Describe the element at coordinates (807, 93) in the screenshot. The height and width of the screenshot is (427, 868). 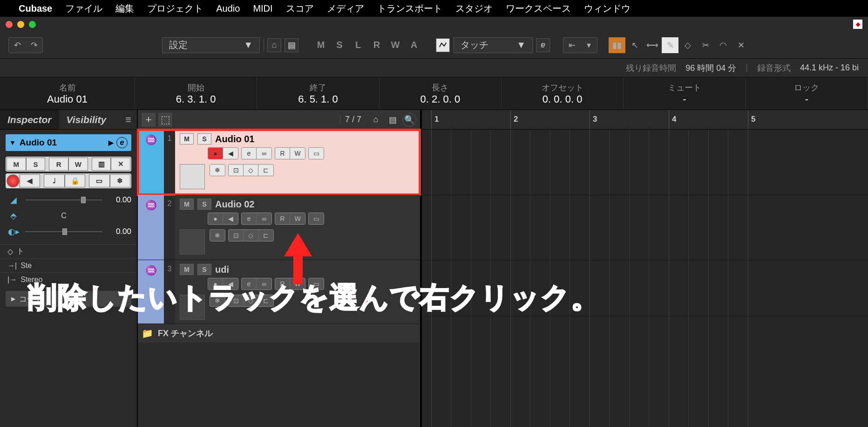
I see `info-lock: ロック-` at that location.